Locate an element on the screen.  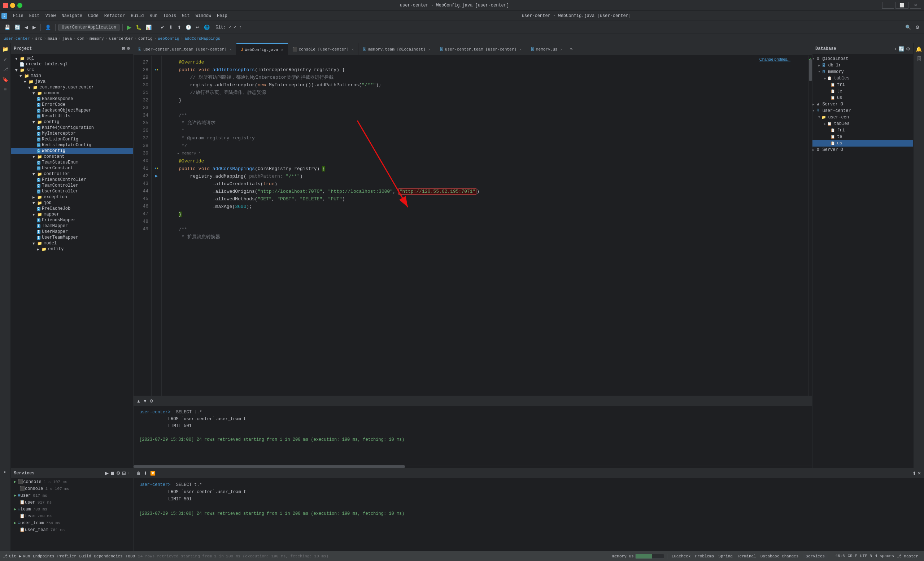
tree-item-RedisTemplateConfig: CRedisTemplateConfig is located at coordinates (72, 145).